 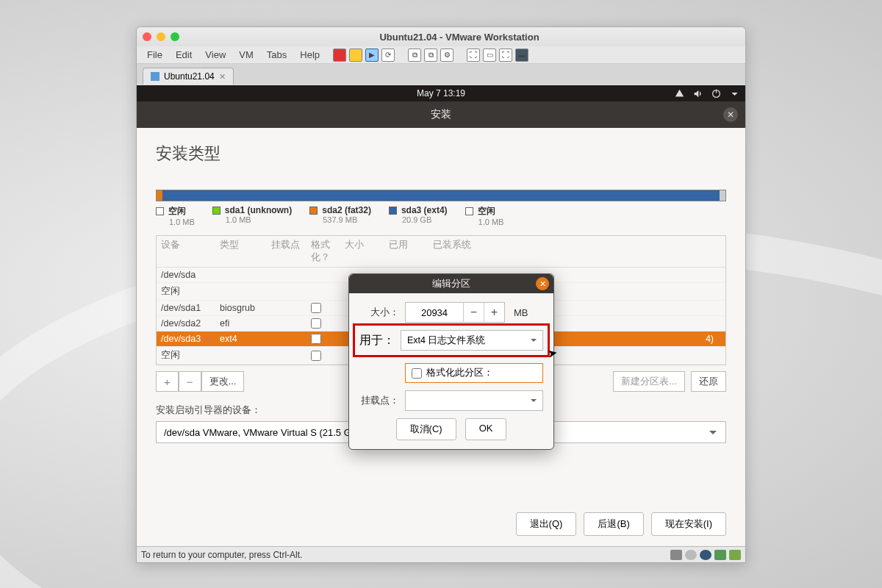 I want to click on minimize-icon, so click(x=161, y=37).